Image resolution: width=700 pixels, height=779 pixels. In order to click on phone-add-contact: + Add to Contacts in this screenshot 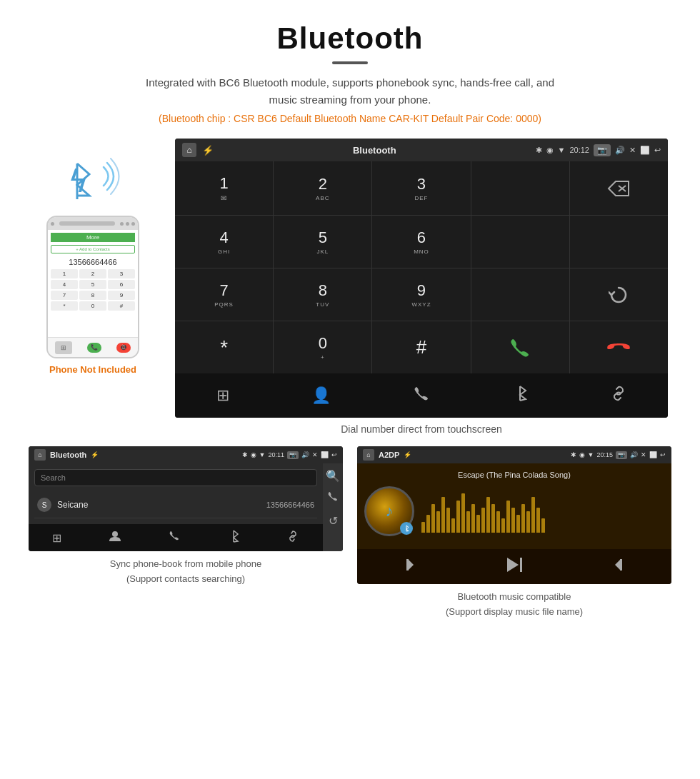, I will do `click(93, 249)`.